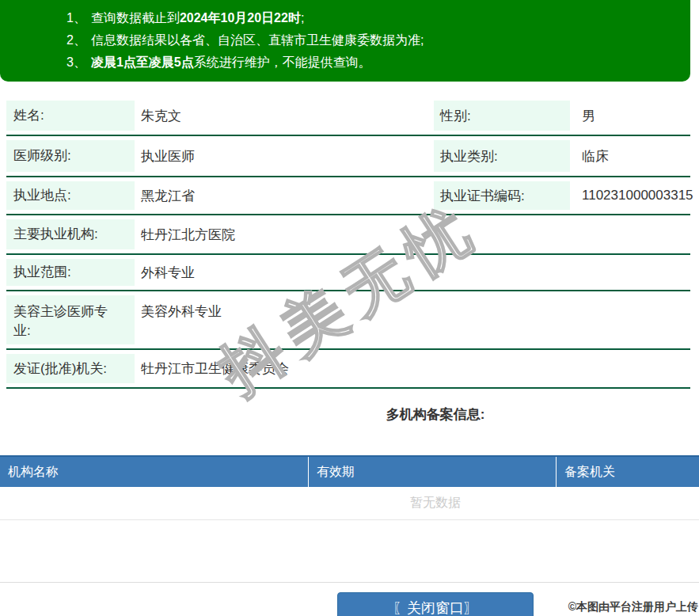 This screenshot has width=699, height=616. What do you see at coordinates (350, 471) in the screenshot?
I see `filing-table-header: 机构名称 有效期 备案机关` at bounding box center [350, 471].